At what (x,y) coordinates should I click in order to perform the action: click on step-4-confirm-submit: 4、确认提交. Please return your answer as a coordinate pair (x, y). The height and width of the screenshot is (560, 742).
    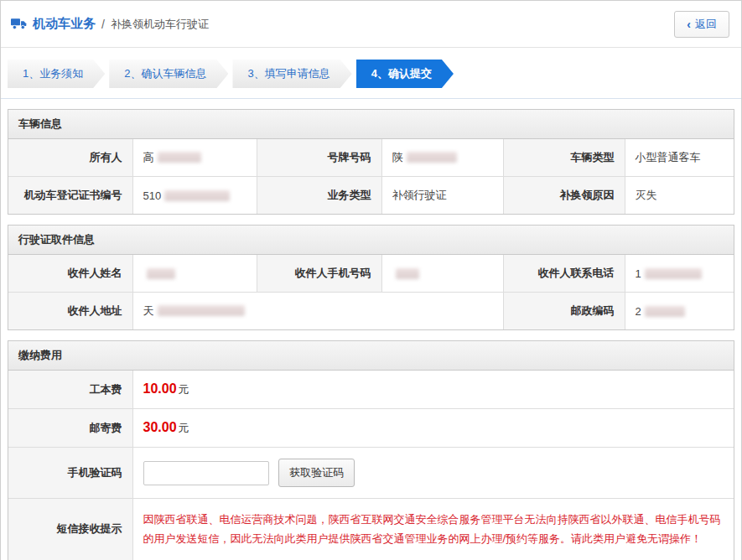
    Looking at the image, I should click on (405, 74).